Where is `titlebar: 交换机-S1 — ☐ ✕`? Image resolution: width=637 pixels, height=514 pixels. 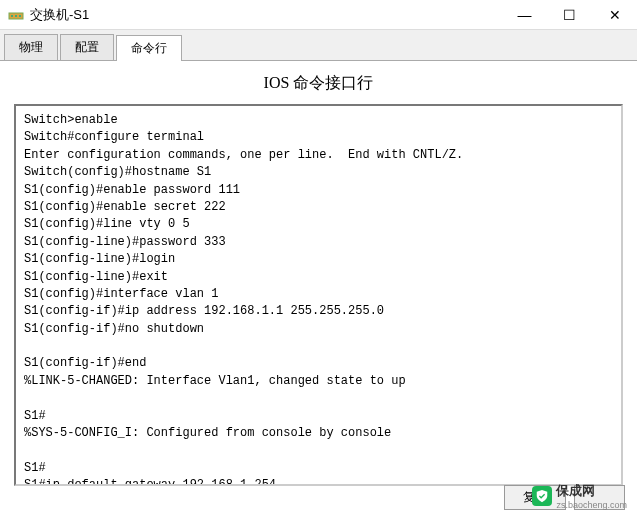 titlebar: 交换机-S1 — ☐ ✕ is located at coordinates (318, 15).